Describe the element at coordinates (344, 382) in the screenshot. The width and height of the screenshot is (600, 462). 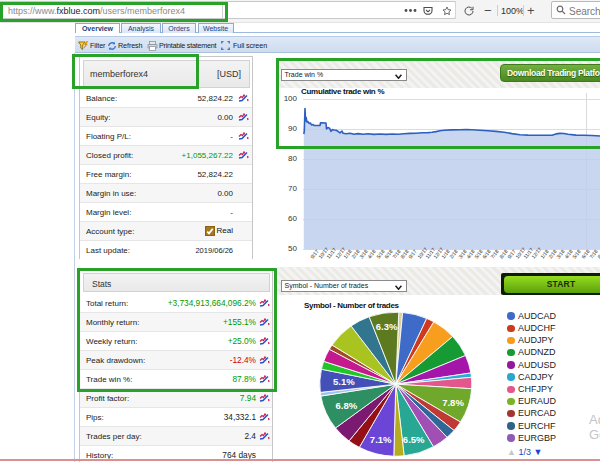
I see `svg-text: 5.1%` at that location.